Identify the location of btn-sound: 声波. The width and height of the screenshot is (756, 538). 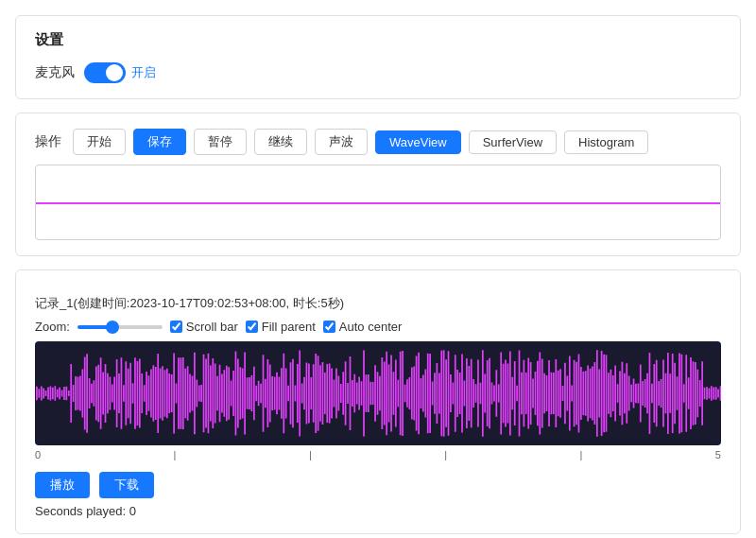
(341, 142).